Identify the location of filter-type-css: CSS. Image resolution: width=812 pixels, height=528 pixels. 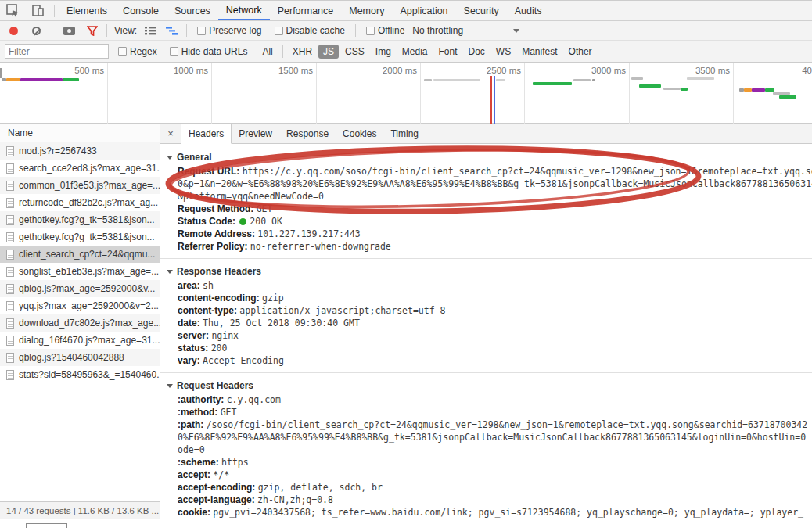
(355, 52).